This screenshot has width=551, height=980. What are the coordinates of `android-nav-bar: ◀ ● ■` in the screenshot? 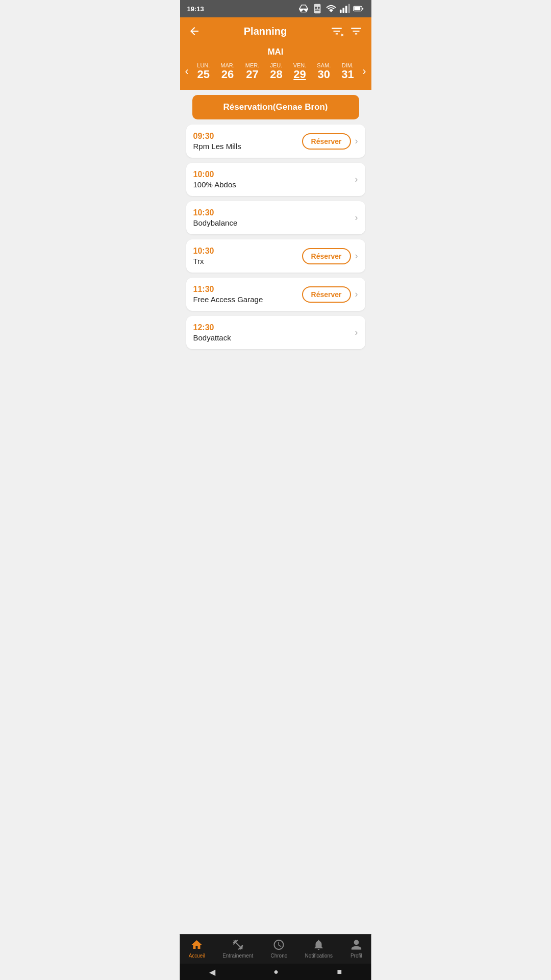 It's located at (276, 972).